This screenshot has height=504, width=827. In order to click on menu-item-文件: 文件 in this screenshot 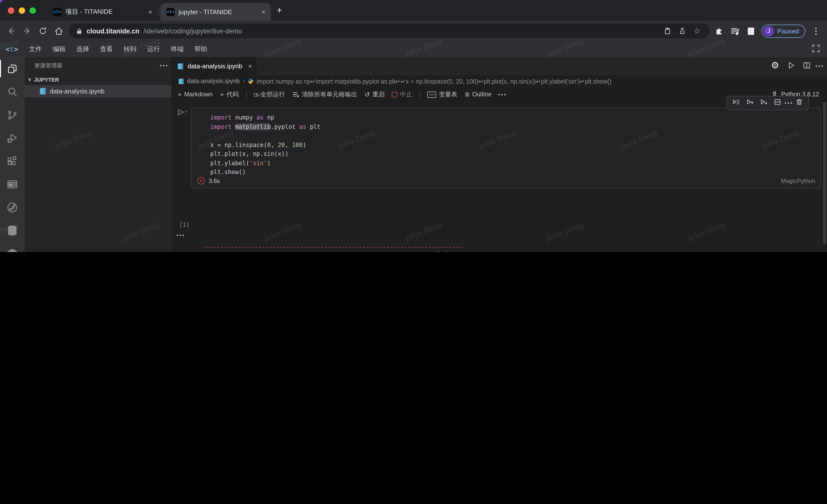, I will do `click(36, 49)`.